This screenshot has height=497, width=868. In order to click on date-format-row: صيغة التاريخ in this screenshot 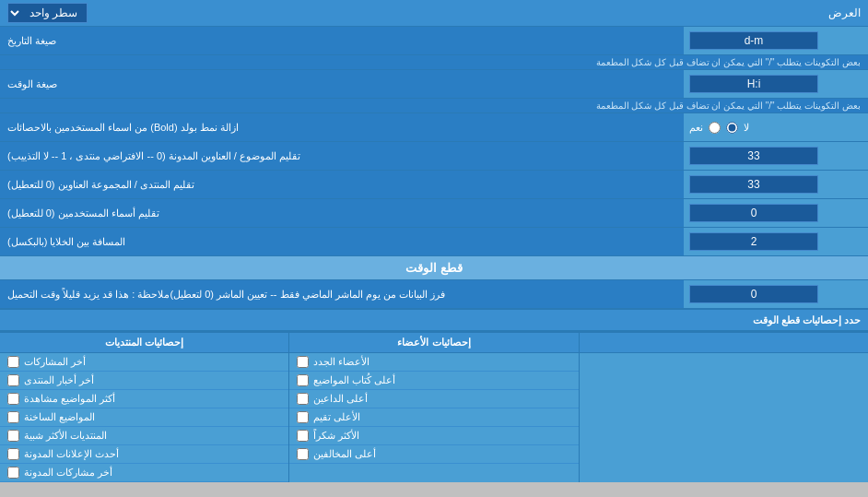, I will do `click(434, 41)`.